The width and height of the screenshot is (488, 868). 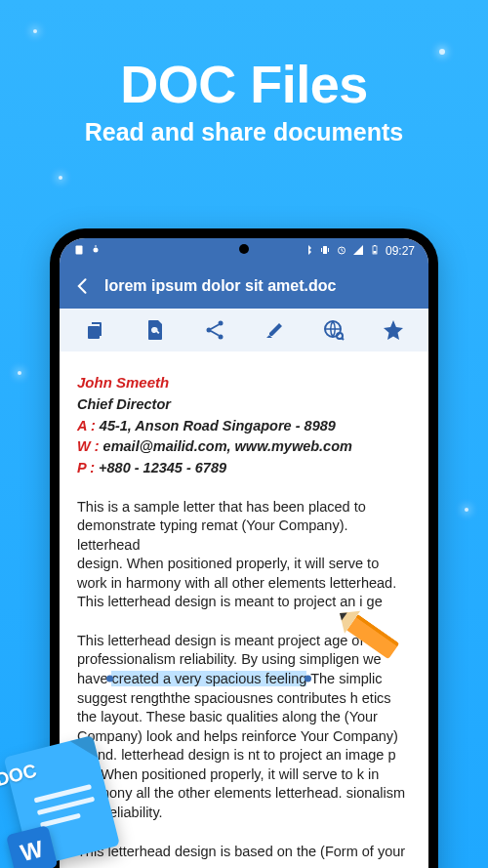 I want to click on copy-button, so click(x=96, y=330).